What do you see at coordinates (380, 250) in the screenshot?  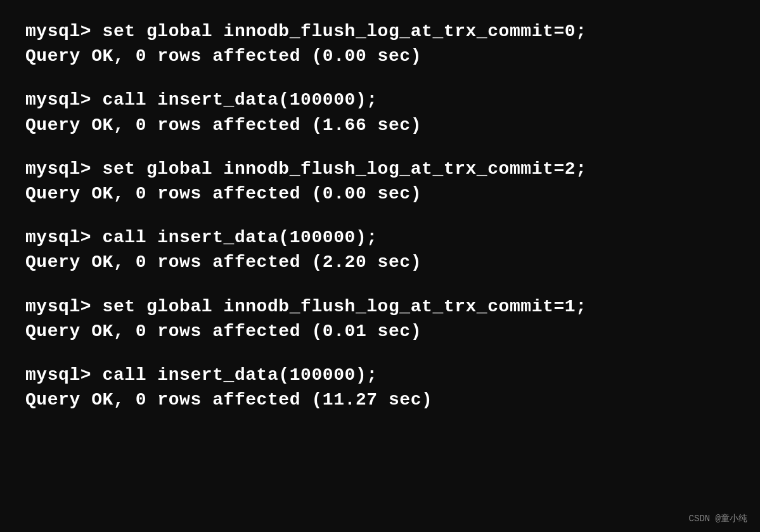 I see `command-block-3: mysql> call insert_data(100000);Query OK…` at bounding box center [380, 250].